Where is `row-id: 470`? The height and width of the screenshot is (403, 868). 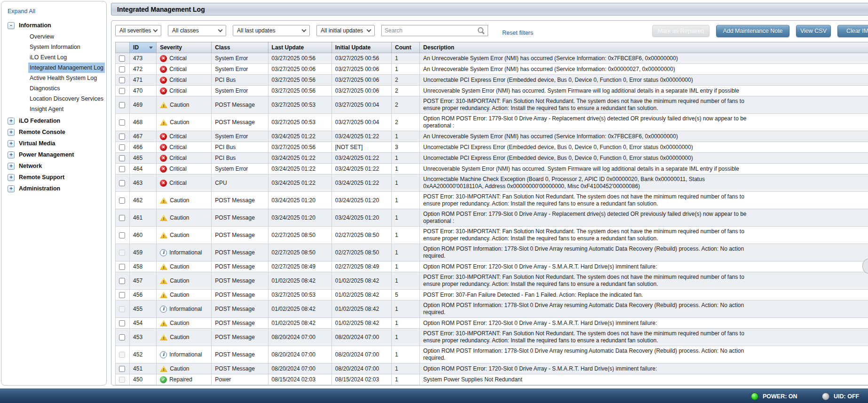
row-id: 470 is located at coordinates (143, 91).